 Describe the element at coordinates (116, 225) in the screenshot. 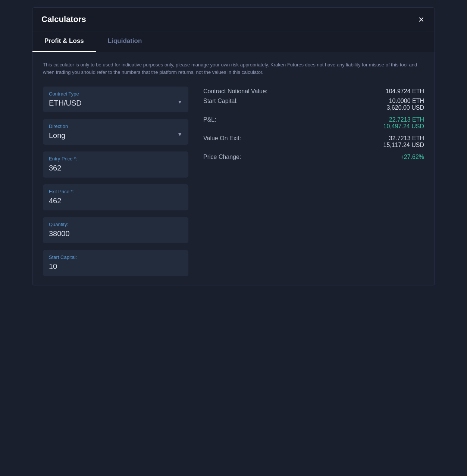

I see `quantity-label: Quantity:` at that location.